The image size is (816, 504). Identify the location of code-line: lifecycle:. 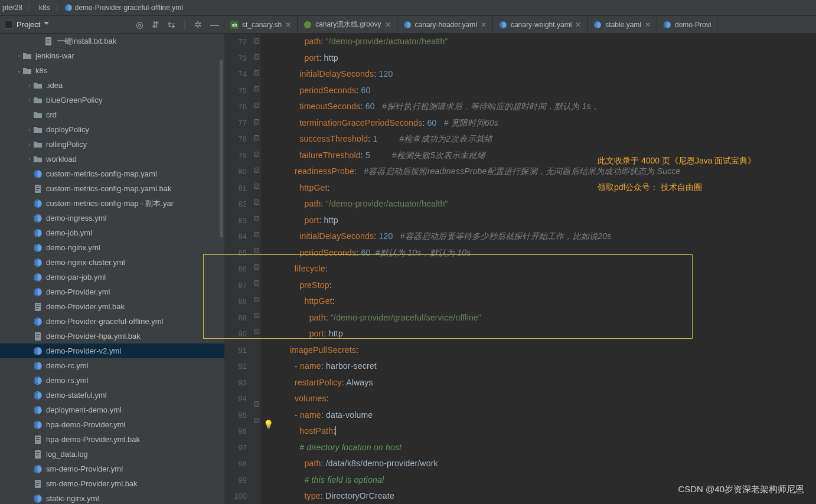
(474, 269).